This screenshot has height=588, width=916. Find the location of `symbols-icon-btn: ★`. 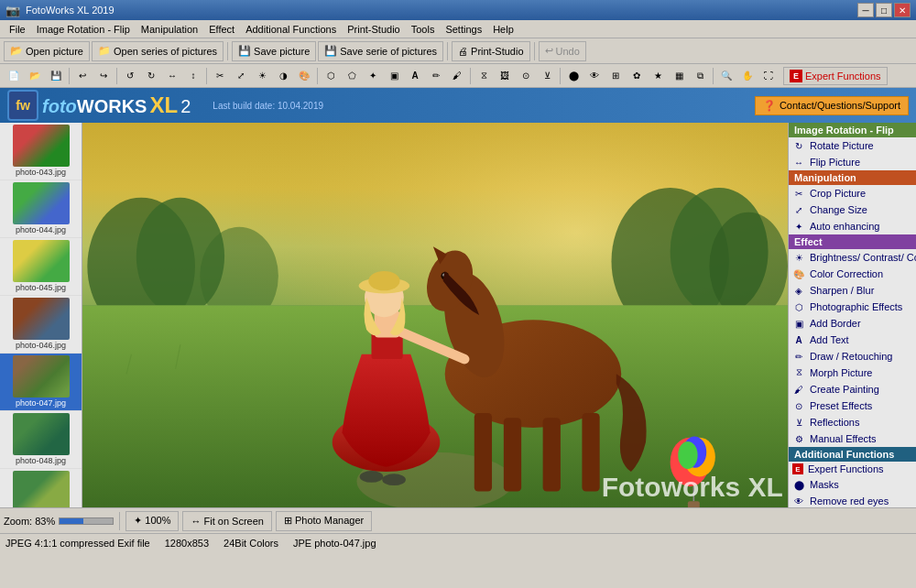

symbols-icon-btn: ★ is located at coordinates (658, 76).